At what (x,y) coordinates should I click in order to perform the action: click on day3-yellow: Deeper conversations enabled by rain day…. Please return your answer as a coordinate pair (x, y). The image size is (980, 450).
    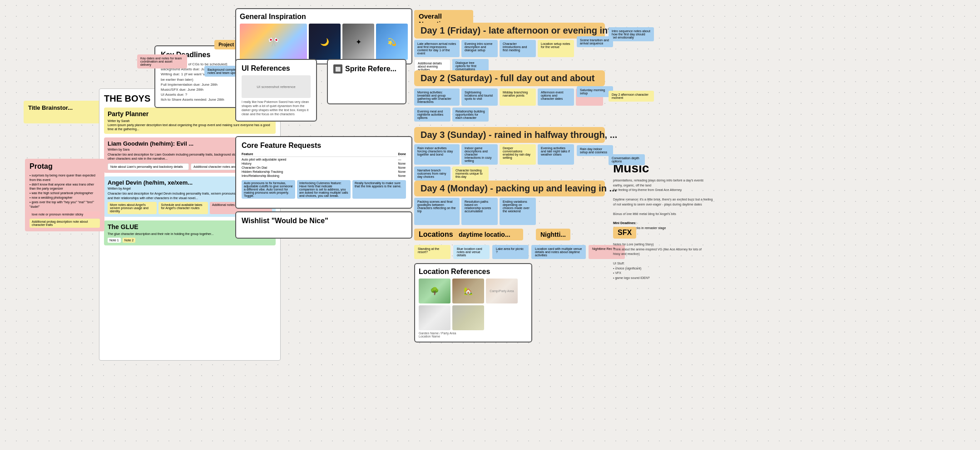
    Looking at the image, I should click on (518, 154).